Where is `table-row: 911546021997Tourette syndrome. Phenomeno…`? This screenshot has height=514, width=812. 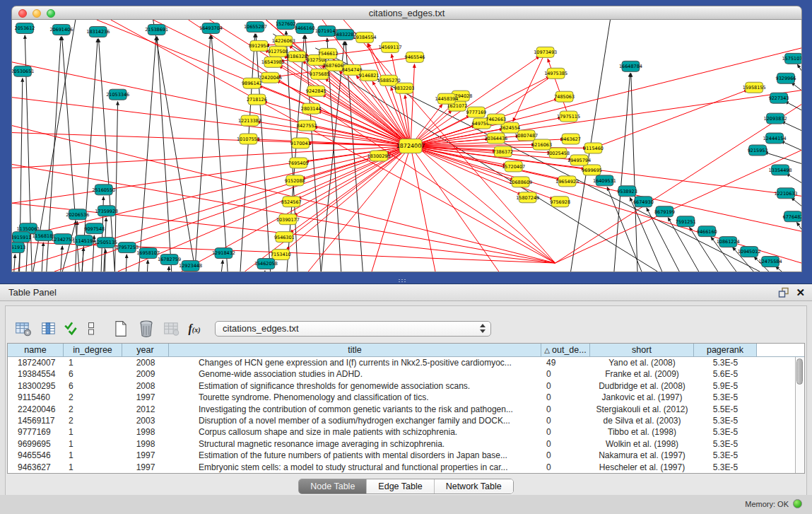 table-row: 911546021997Tourette syndrome. Phenomeno… is located at coordinates (401, 397).